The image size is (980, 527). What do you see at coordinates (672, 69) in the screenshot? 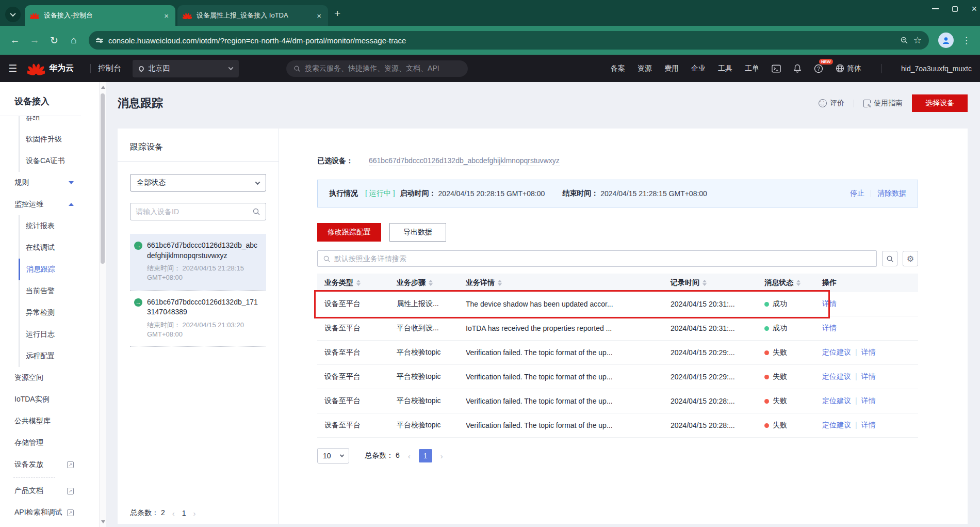
I see `nav-link-2: 费用` at bounding box center [672, 69].